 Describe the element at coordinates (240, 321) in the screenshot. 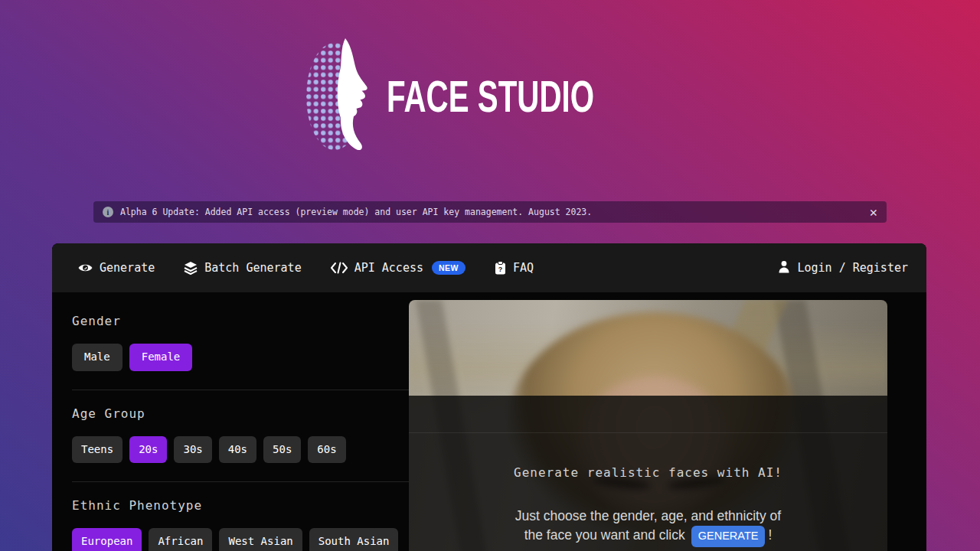

I see `gender-label: Gender` at that location.